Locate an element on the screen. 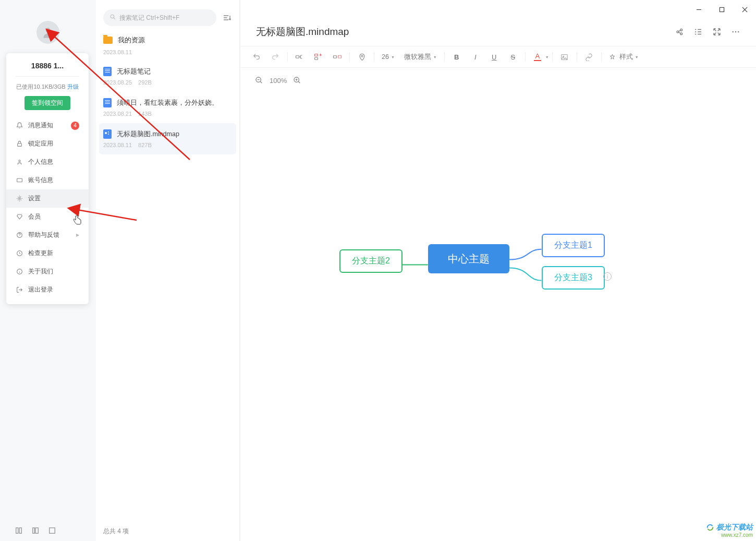 The width and height of the screenshot is (756, 541). mindmap-branch-node: 分支主题3 is located at coordinates (574, 278).